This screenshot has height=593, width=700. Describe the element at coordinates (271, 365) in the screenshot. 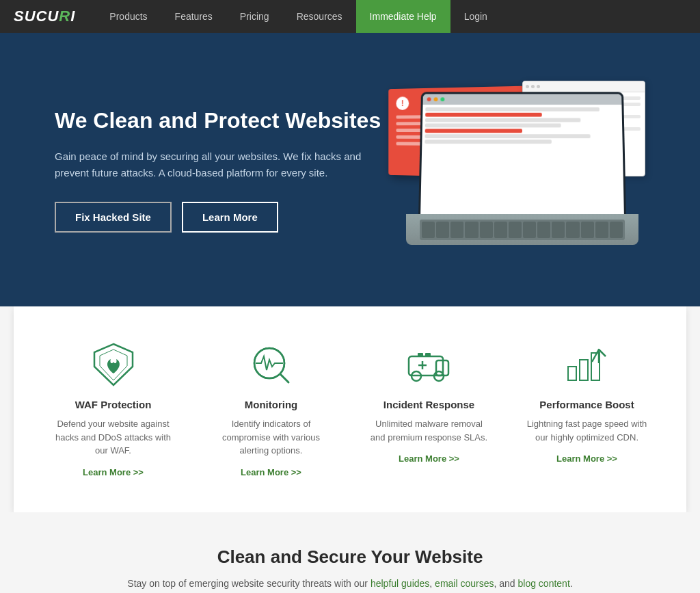

I see `monitoring-icon` at that location.